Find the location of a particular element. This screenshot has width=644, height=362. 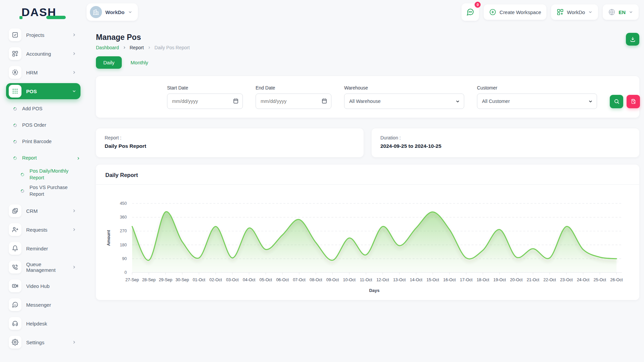

sidebar-item-queue-management: Queue Management is located at coordinates (43, 267).